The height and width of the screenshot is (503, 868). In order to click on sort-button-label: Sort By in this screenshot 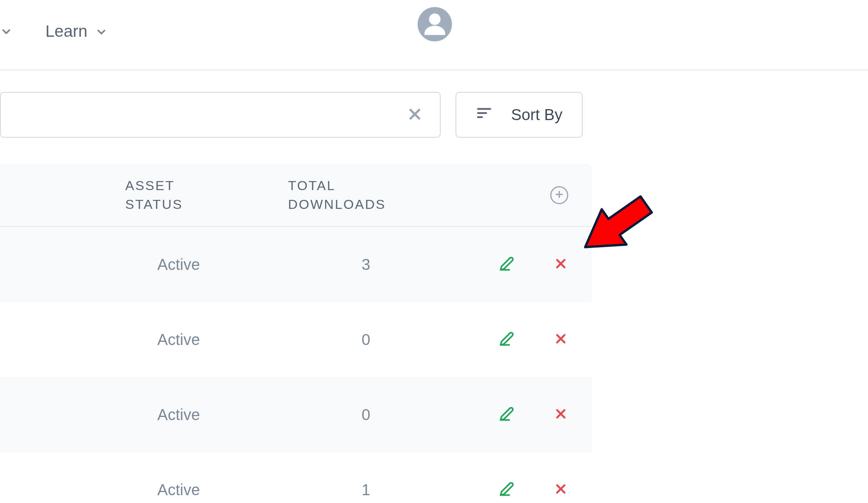, I will do `click(537, 115)`.